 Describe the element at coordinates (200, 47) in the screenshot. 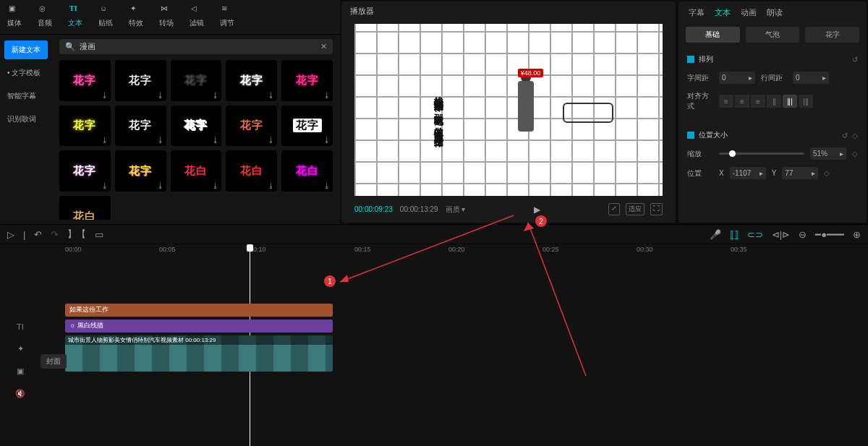

I see `search-input` at that location.